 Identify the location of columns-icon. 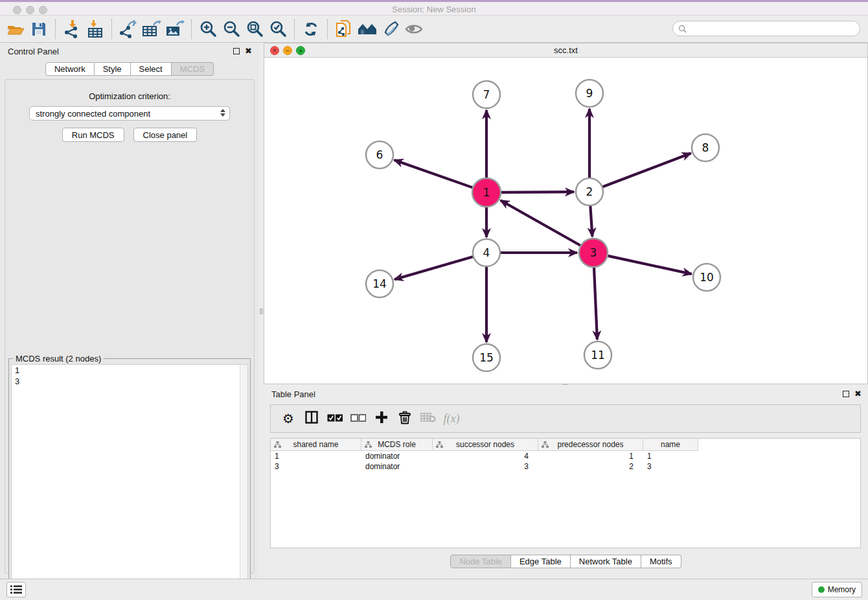
(312, 419).